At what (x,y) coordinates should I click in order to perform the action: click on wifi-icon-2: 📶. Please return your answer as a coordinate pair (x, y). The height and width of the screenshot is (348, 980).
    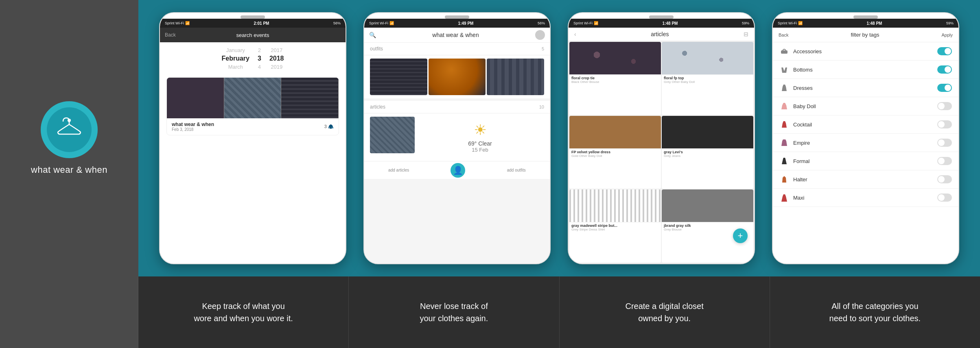
    Looking at the image, I should click on (392, 23).